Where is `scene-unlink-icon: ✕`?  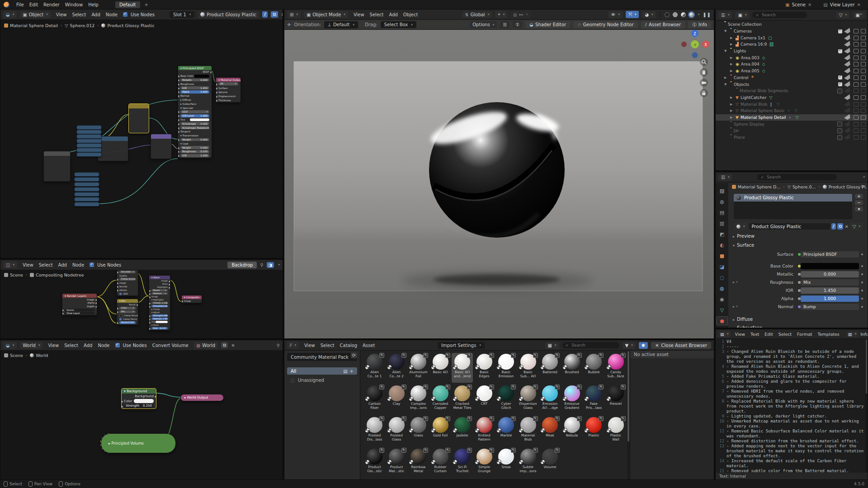 scene-unlink-icon: ✕ is located at coordinates (810, 5).